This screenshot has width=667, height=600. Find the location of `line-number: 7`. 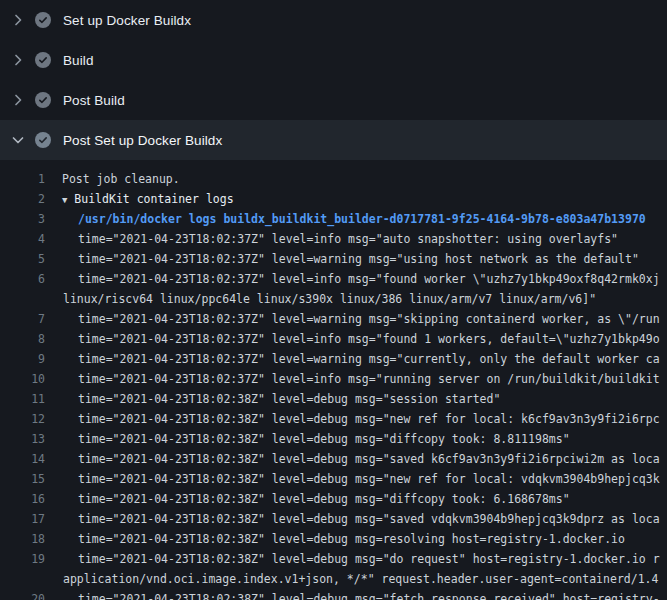

line-number: 7 is located at coordinates (22, 319).